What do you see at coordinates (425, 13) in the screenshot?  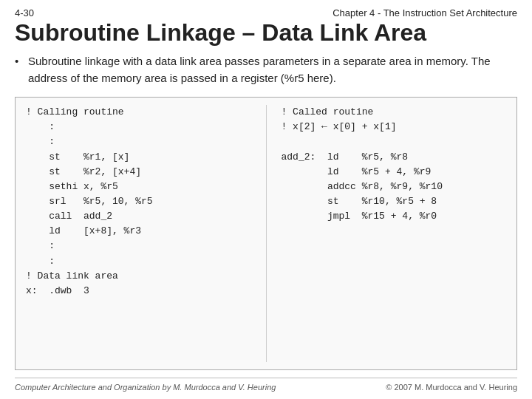 I see `chapter-title: Chapter 4 - The Instruction Set Architec…` at bounding box center [425, 13].